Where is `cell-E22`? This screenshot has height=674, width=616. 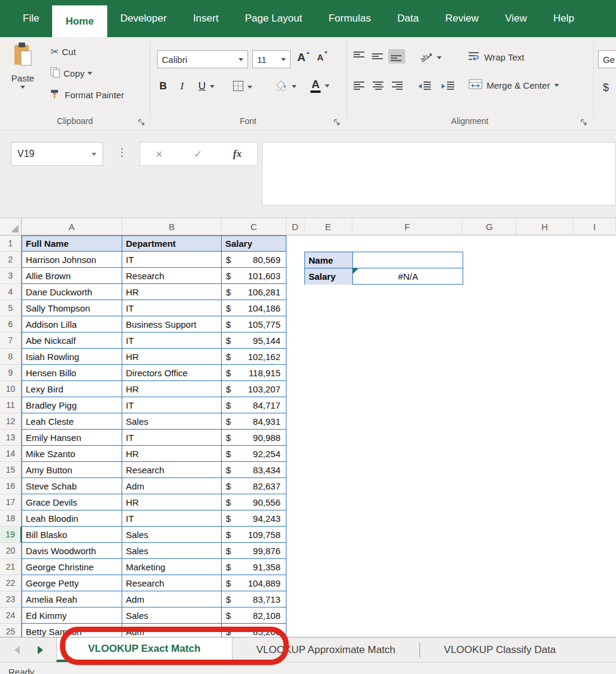 cell-E22 is located at coordinates (328, 584).